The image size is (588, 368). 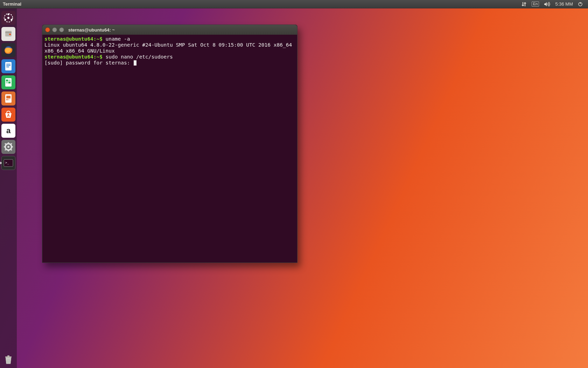 What do you see at coordinates (8, 50) in the screenshot?
I see `launcher-firefox-icon` at bounding box center [8, 50].